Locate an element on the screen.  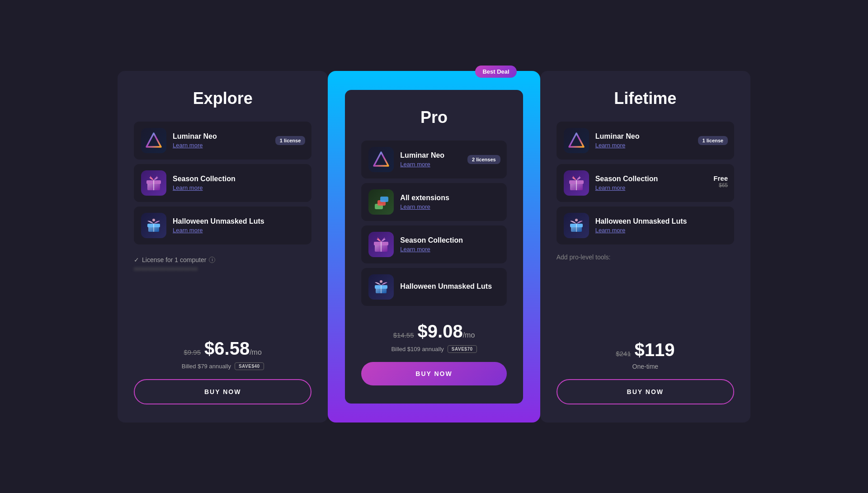
explore-season-info: Season Collection Learn more is located at coordinates (204, 183).